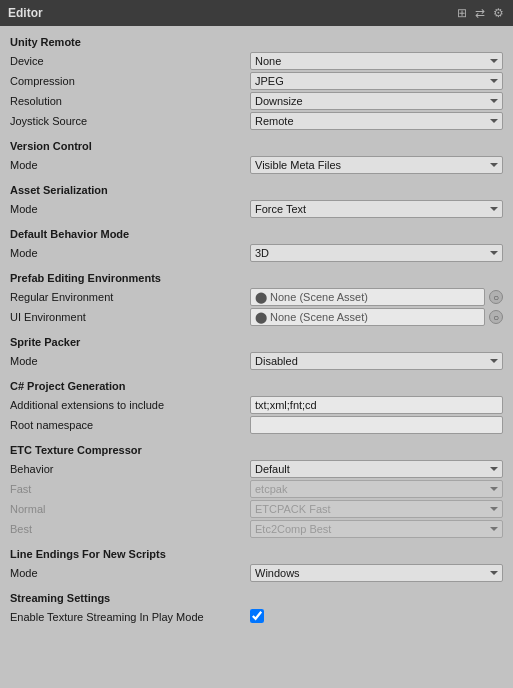 This screenshot has height=688, width=513. Describe the element at coordinates (130, 469) in the screenshot. I see `etc-behavior-label: Behavior` at that location.